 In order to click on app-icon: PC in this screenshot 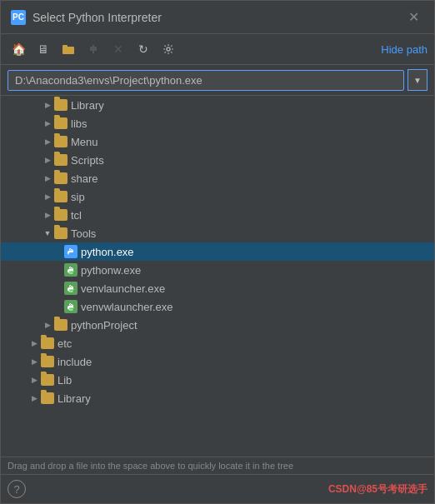, I will do `click(18, 17)`.